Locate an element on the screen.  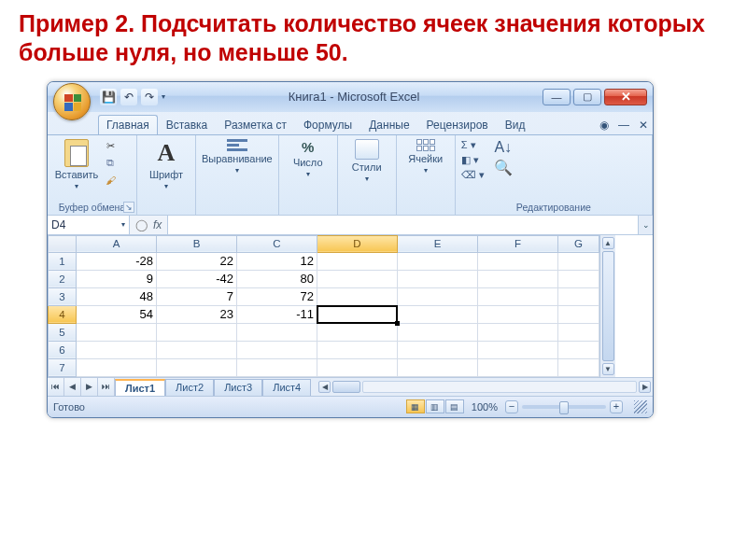
row-header-1: 1 is located at coordinates (63, 261).